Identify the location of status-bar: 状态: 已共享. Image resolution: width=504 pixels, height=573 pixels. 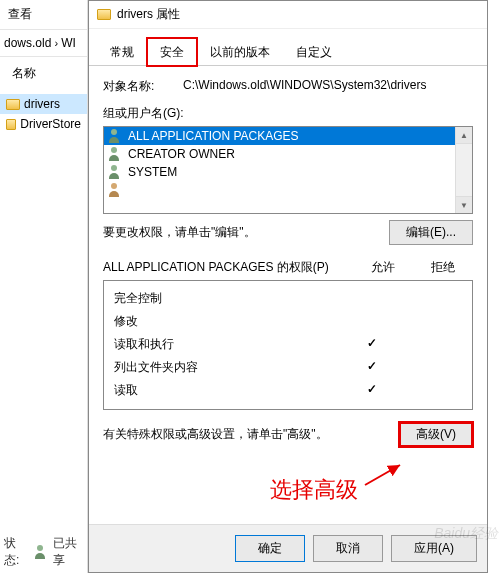
(46, 552).